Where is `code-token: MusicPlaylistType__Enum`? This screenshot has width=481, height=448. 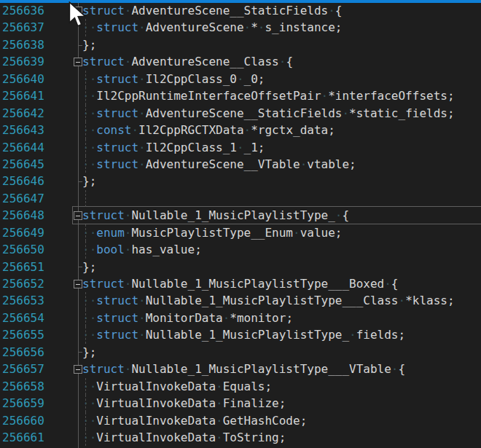
code-token: MusicPlaylistType__Enum is located at coordinates (212, 233).